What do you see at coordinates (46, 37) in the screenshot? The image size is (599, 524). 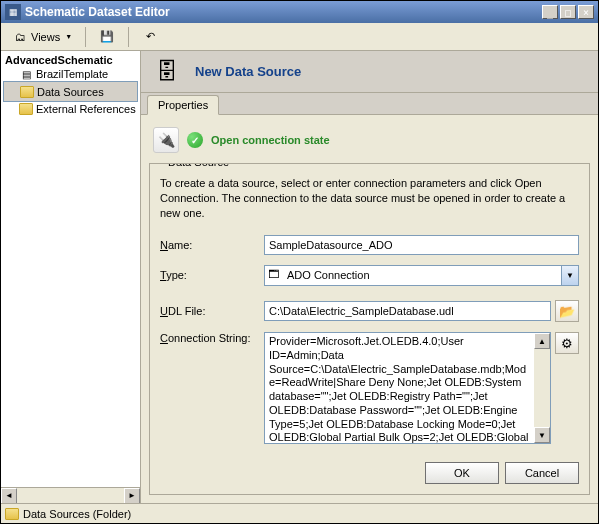 I see `views-label: Views` at bounding box center [46, 37].